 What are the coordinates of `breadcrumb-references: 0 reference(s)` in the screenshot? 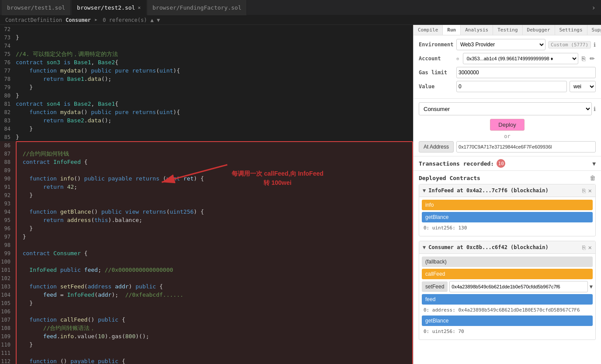 It's located at (125, 20).